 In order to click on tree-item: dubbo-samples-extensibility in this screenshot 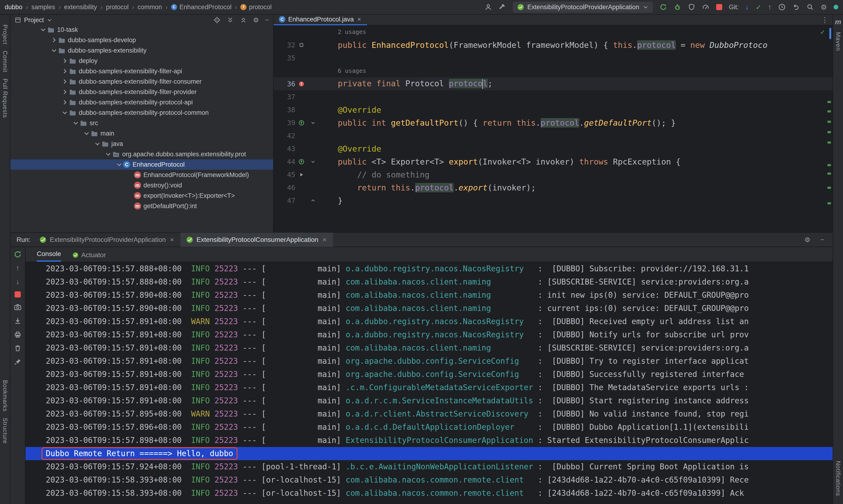, I will do `click(142, 50)`.